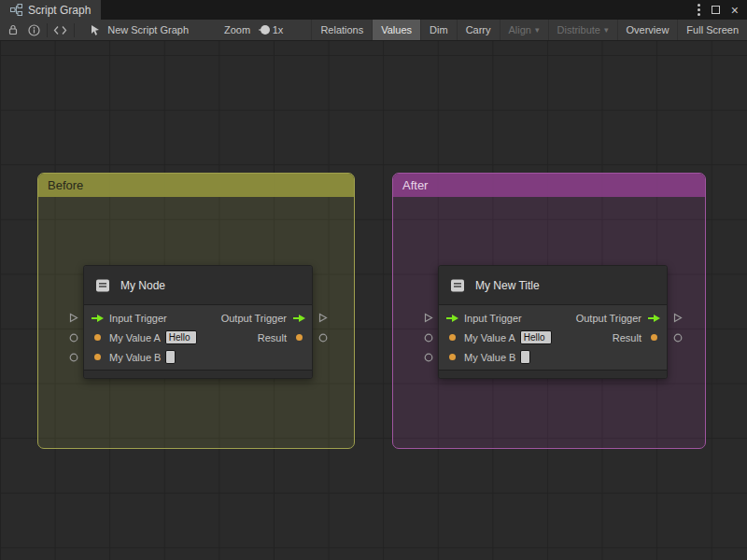 This screenshot has height=560, width=747. I want to click on graph-icon, so click(17, 9).